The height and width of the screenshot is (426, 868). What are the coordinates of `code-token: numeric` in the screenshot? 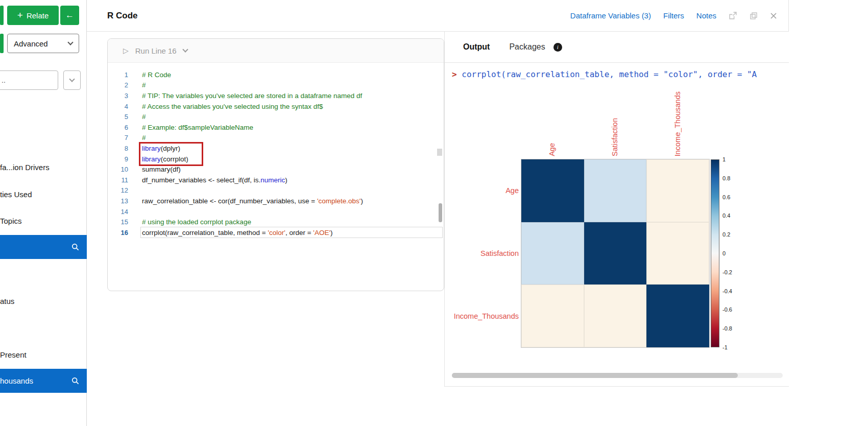 It's located at (273, 180).